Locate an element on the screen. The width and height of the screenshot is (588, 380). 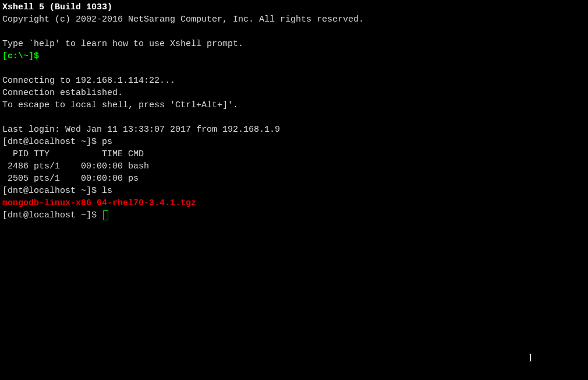
ps-row: 2505 pts/1 00:00:00 ps is located at coordinates (294, 178).